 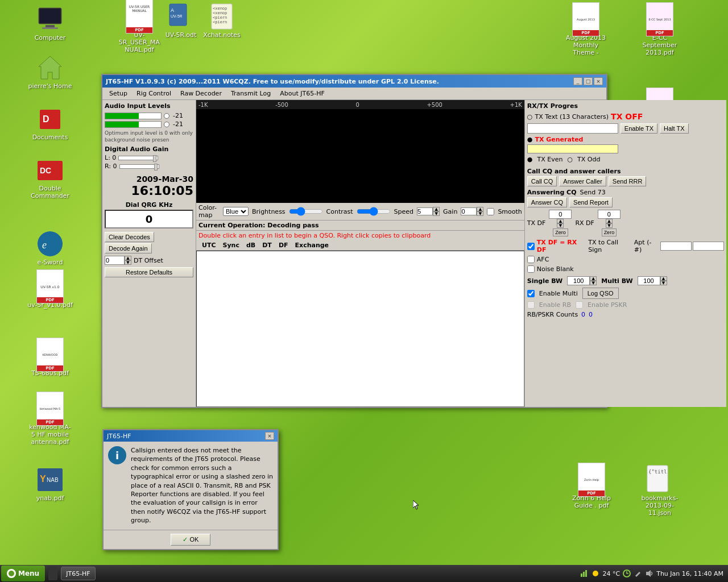 I want to click on menu-bar: Setup Rig Control Raw Decoder Transmit L…, so click(x=354, y=94).